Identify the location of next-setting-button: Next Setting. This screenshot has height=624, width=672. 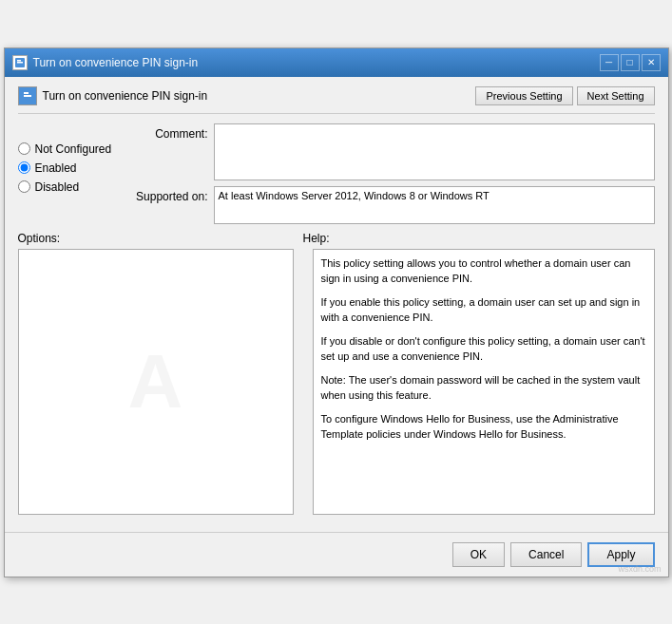
(616, 96).